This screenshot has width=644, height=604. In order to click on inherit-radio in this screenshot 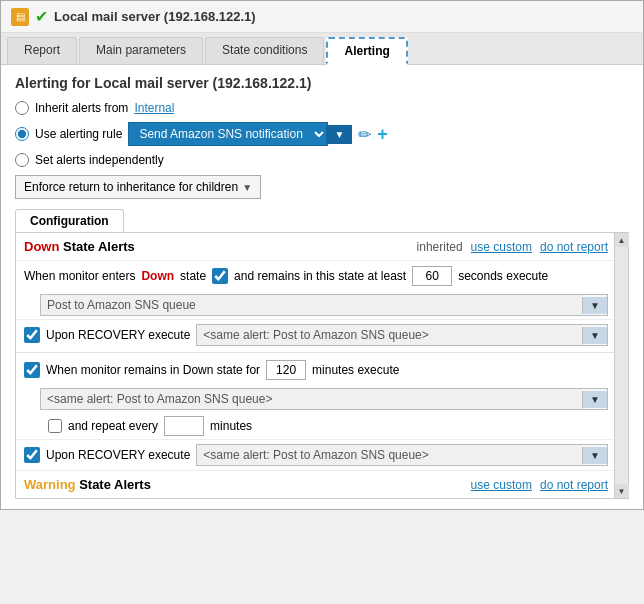, I will do `click(22, 108)`.